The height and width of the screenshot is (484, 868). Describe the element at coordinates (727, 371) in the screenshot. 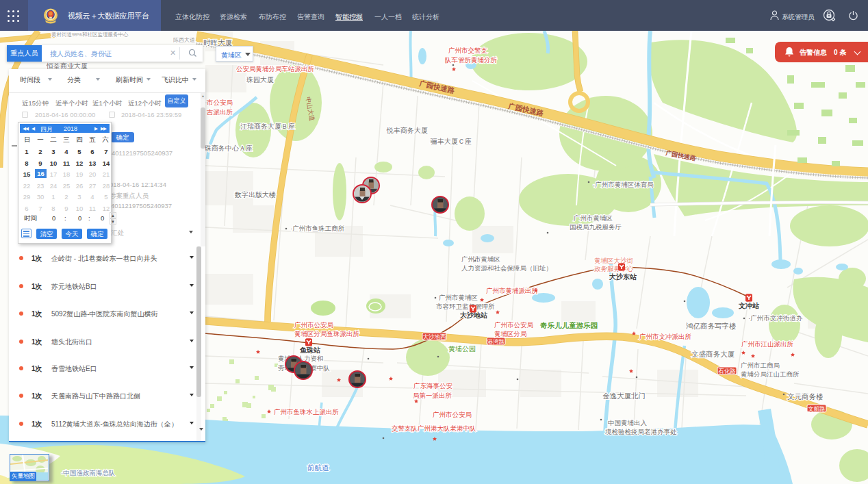

I see `svg-text: 石化路` at that location.